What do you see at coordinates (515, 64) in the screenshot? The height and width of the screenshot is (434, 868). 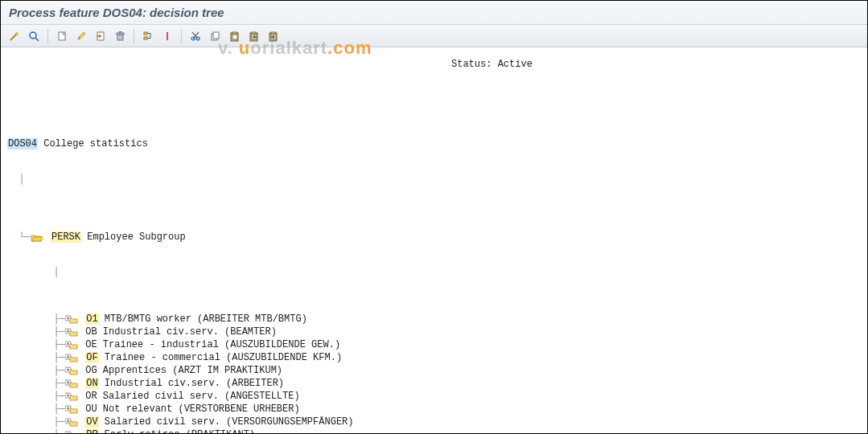 I see `status-value: Active` at bounding box center [515, 64].